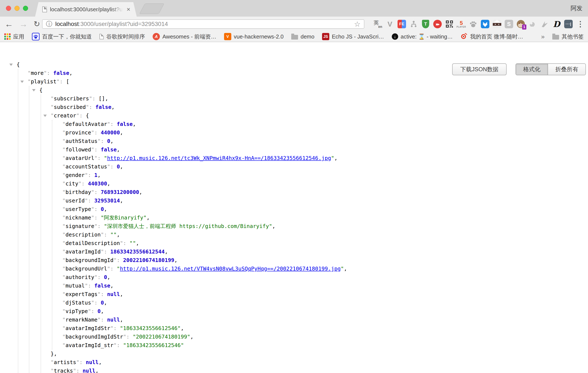  Describe the element at coordinates (357, 24) in the screenshot. I see `bookmark-star-icon: ☆` at that location.